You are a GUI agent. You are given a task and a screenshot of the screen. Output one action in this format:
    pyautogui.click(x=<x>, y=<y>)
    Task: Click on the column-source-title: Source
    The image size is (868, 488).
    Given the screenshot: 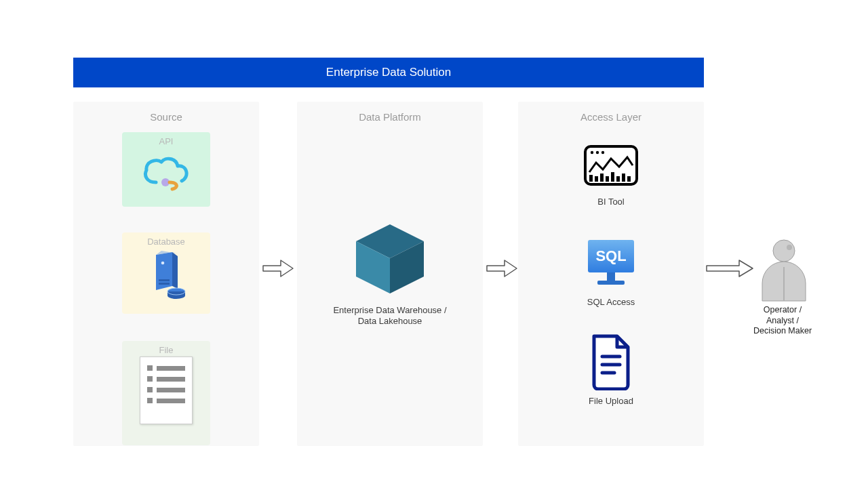 What is the action you would take?
    pyautogui.click(x=166, y=117)
    